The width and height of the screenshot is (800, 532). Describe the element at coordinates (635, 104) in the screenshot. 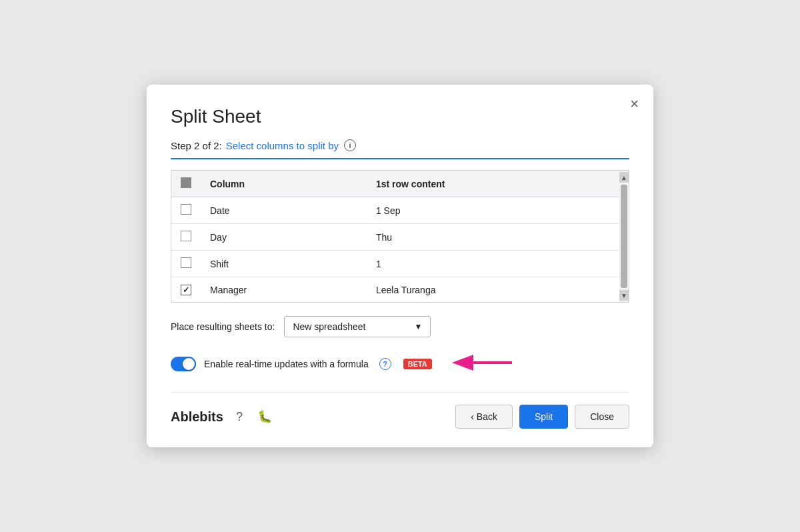

I see `close-button: ×` at that location.